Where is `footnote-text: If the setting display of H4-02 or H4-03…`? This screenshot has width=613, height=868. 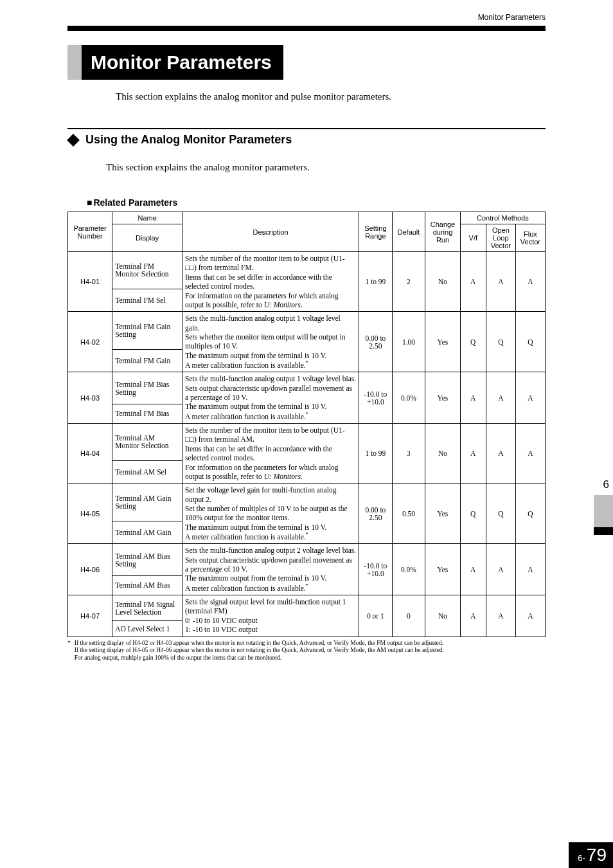
footnote-text: If the setting display of H4-02 or H4-03… is located at coordinates (260, 651).